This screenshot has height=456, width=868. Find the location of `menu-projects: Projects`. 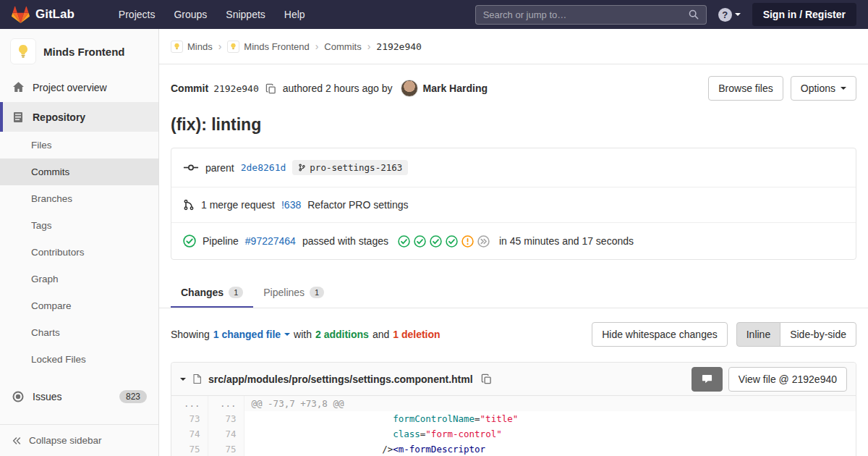

menu-projects: Projects is located at coordinates (137, 14).